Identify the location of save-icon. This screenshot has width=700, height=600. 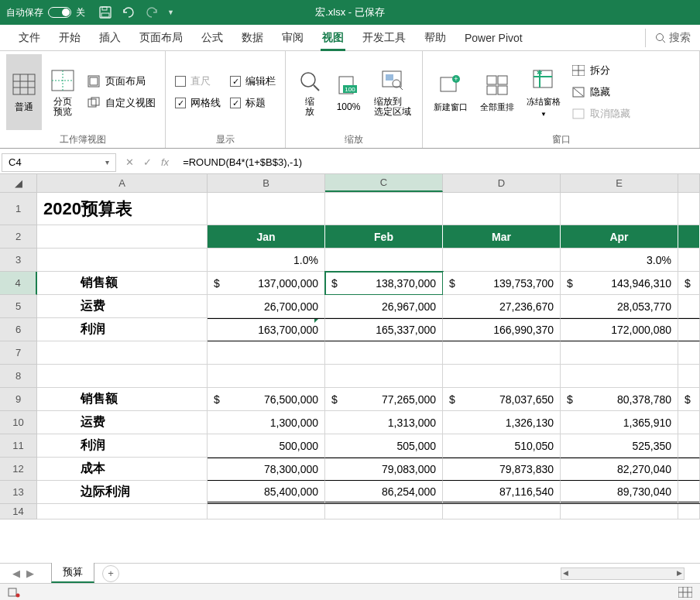
(105, 12).